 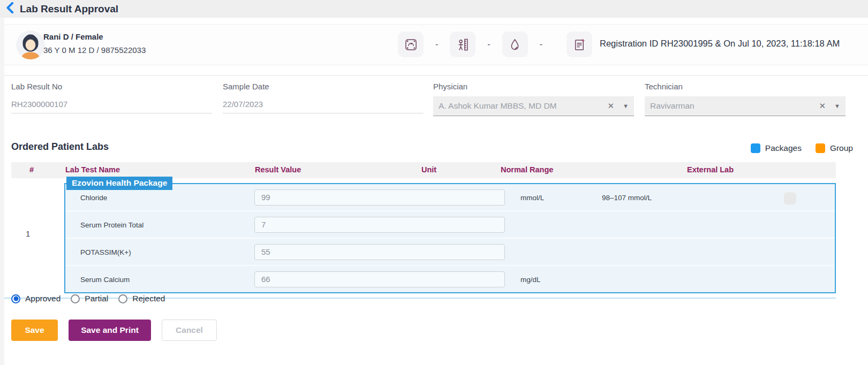 What do you see at coordinates (437, 44) in the screenshot?
I see `weight-value: -` at bounding box center [437, 44].